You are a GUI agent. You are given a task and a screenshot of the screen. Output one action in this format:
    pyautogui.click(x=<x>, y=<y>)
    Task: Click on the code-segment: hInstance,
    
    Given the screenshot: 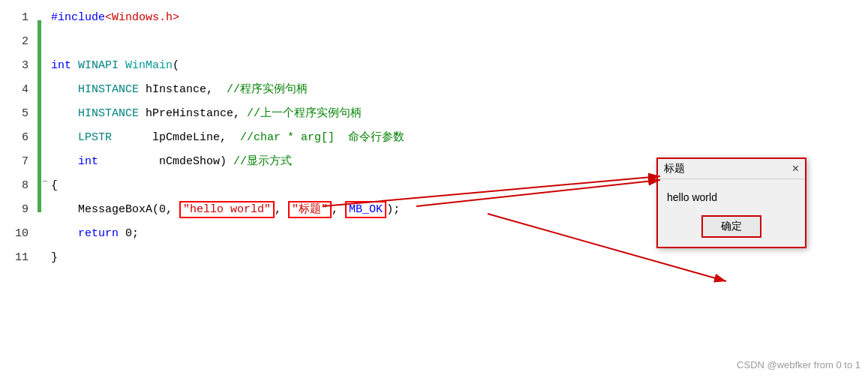 What is the action you would take?
    pyautogui.click(x=183, y=90)
    